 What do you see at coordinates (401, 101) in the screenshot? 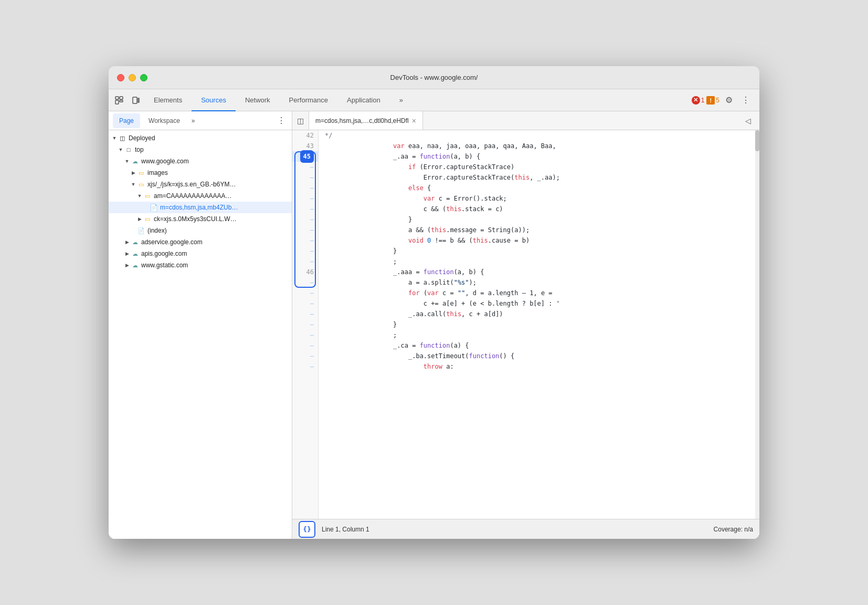
I see `tab-more: »` at bounding box center [401, 101].